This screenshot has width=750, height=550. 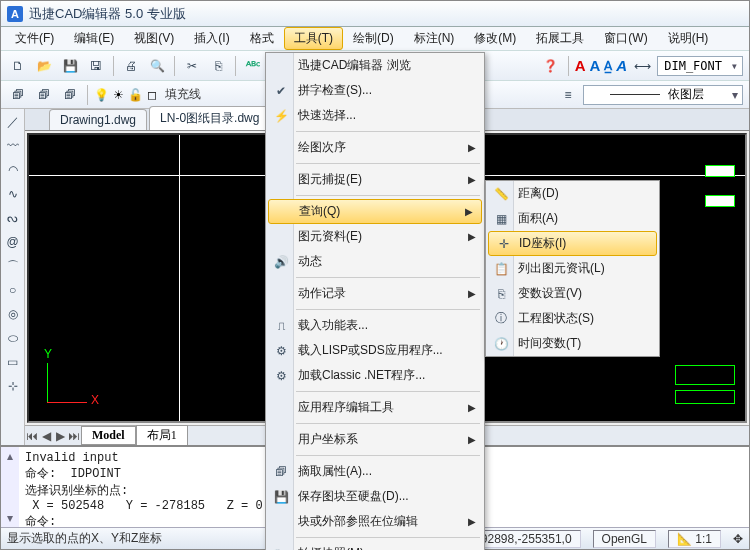 I want to click on open-icon: 📂, so click(x=44, y=66).